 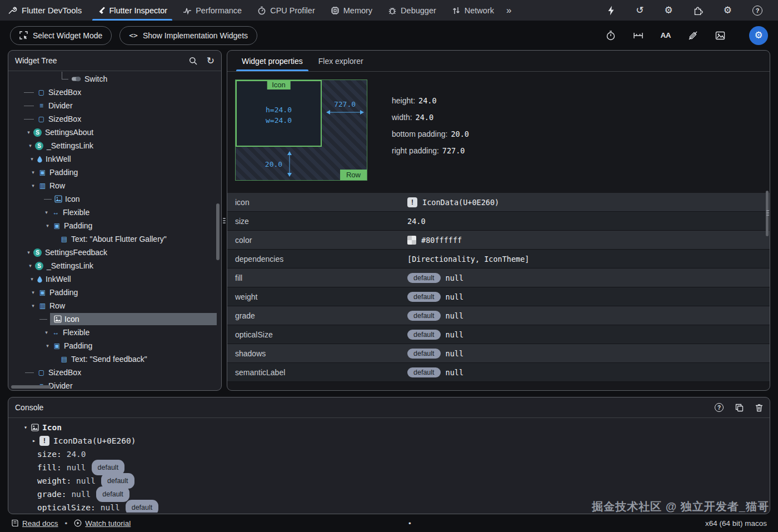 What do you see at coordinates (739, 408) in the screenshot?
I see `copy-icon` at bounding box center [739, 408].